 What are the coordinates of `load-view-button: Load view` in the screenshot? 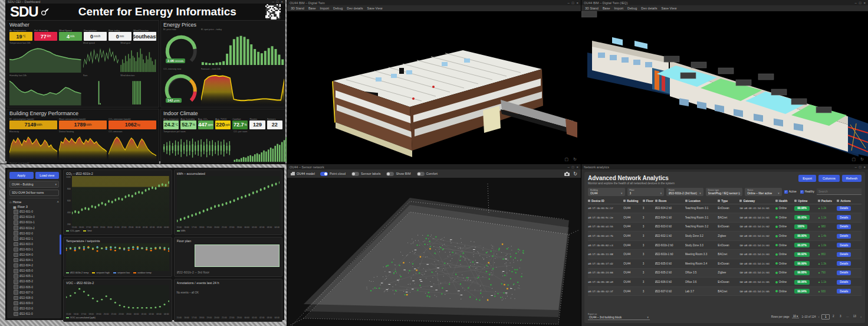 It's located at (47, 175).